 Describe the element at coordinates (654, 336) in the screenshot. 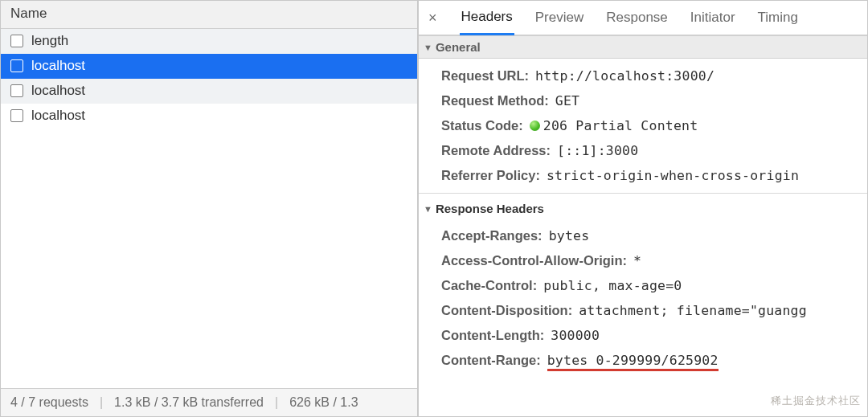

I see `kv-content-length: Content-Length: 300000` at that location.